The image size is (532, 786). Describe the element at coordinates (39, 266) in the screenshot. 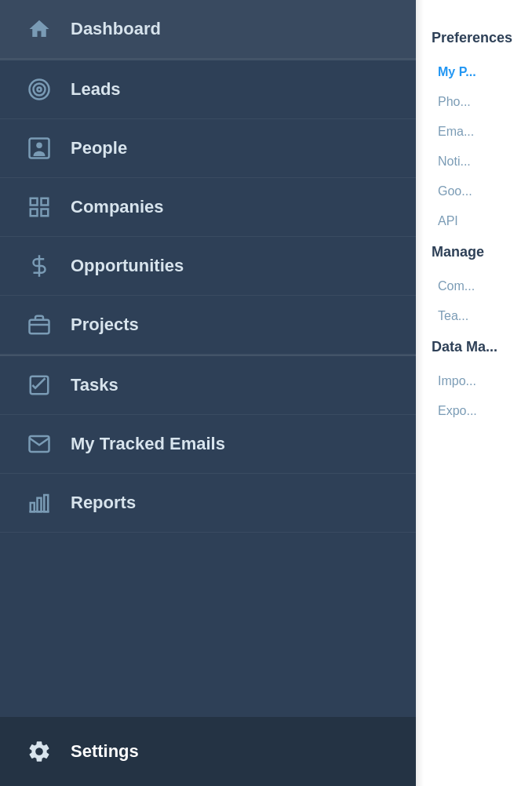

I see `dollar-icon` at that location.